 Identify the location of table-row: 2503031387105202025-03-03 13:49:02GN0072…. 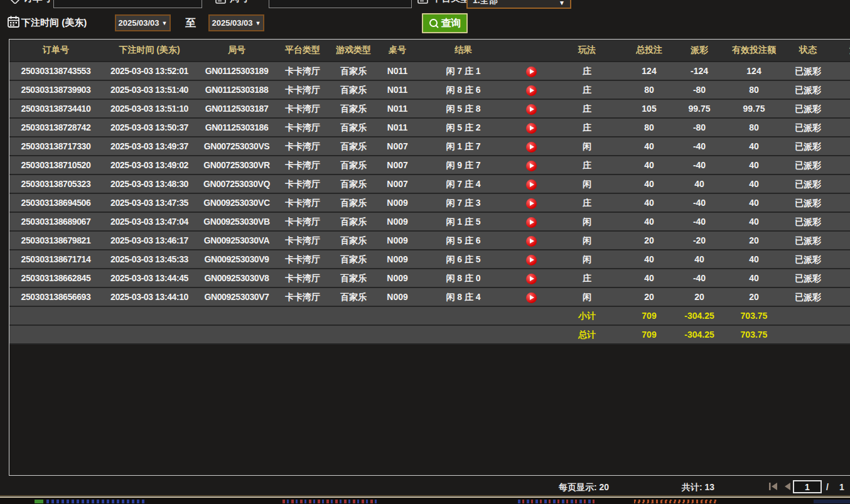
(429, 166).